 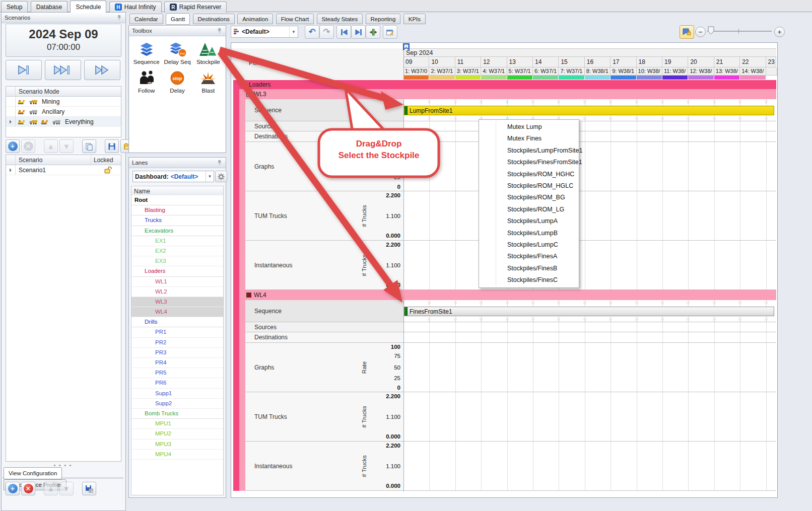 What do you see at coordinates (326, 32) in the screenshot?
I see `redo-button: ↷` at bounding box center [326, 32].